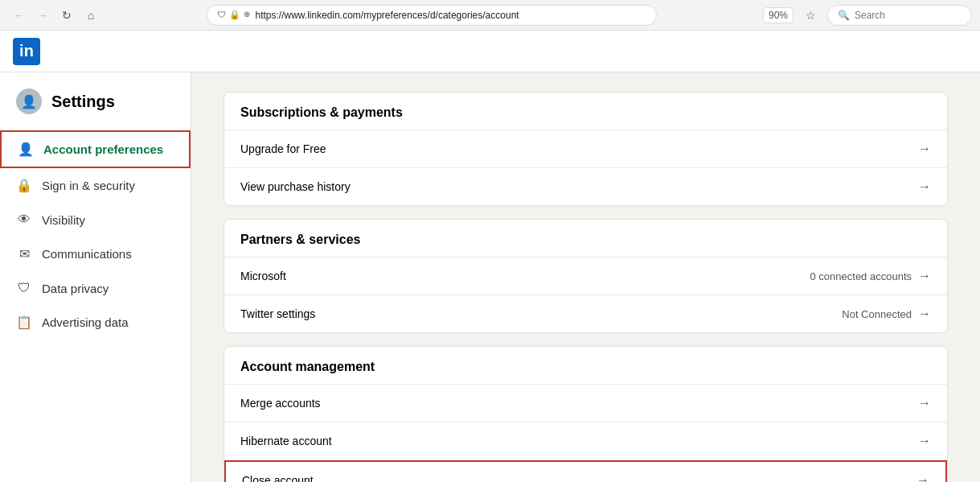 The image size is (980, 482). Describe the element at coordinates (91, 15) in the screenshot. I see `home-button: ⌂` at that location.